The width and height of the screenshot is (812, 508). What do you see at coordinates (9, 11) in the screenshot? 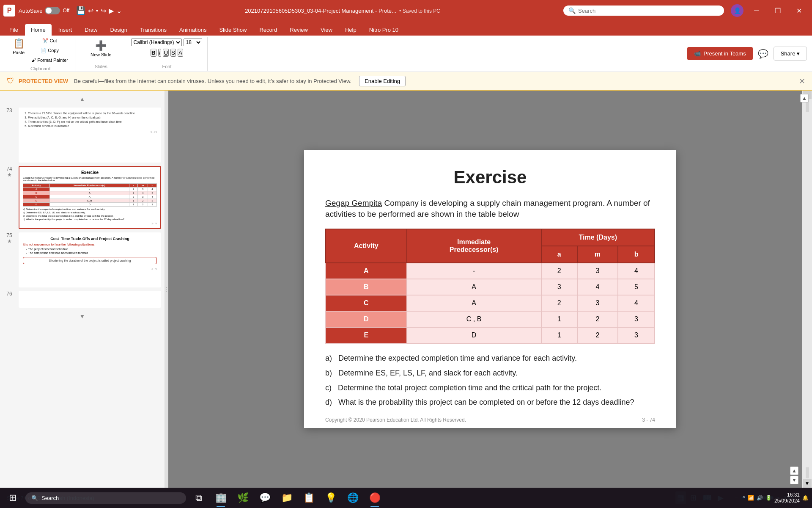
I see `app-logo: P` at bounding box center [9, 11].